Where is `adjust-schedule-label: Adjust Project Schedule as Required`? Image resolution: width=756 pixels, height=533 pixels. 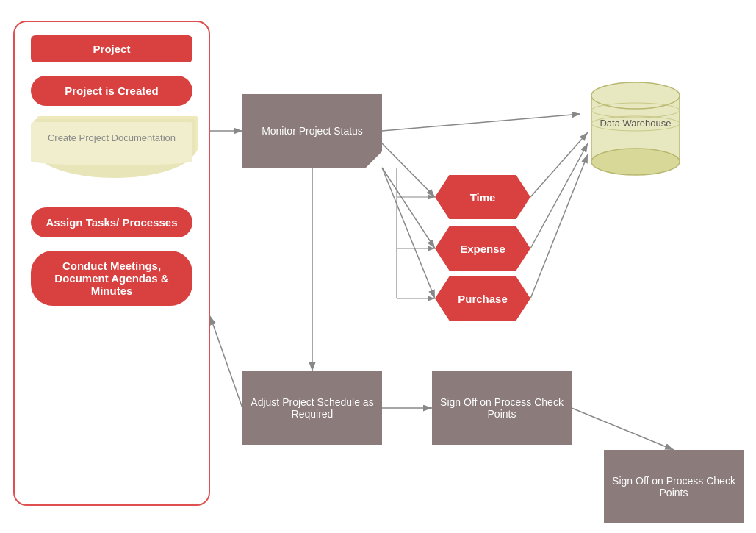 adjust-schedule-label: Adjust Project Schedule as Required is located at coordinates (312, 408).